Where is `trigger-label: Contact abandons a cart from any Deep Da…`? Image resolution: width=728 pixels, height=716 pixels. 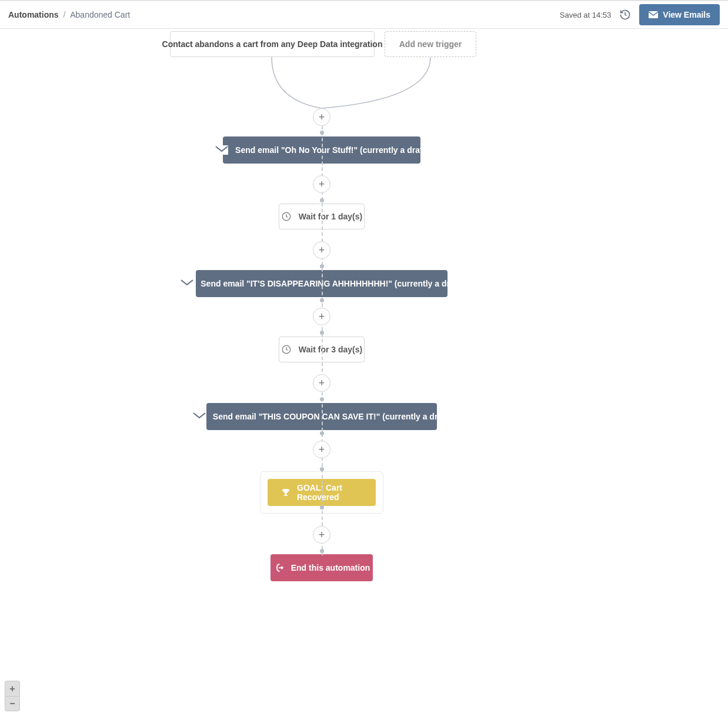
trigger-label: Contact abandons a cart from any Deep Da… is located at coordinates (273, 44).